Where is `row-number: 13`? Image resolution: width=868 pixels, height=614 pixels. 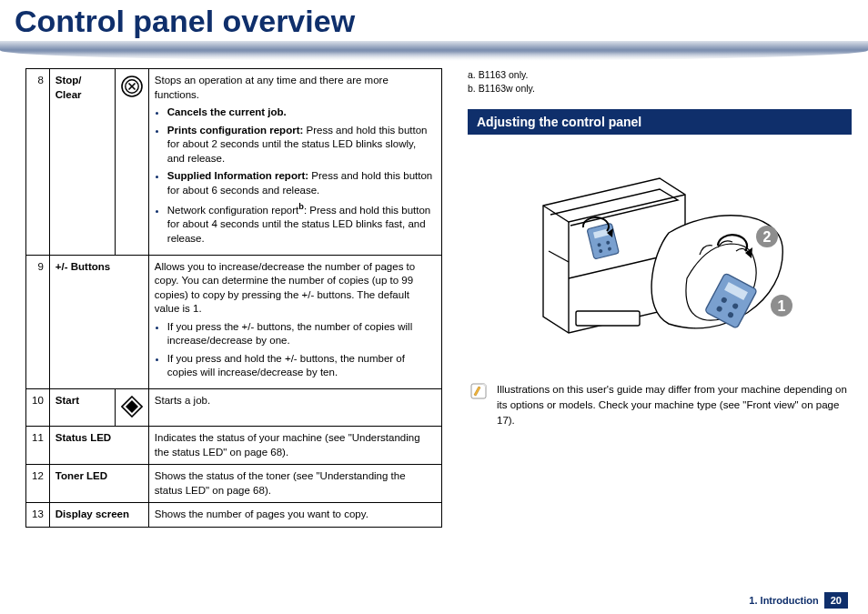 row-number: 13 is located at coordinates (38, 515).